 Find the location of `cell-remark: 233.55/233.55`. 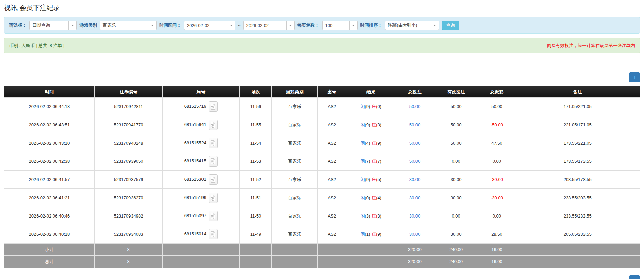

cell-remark: 233.55/233.55 is located at coordinates (577, 216).